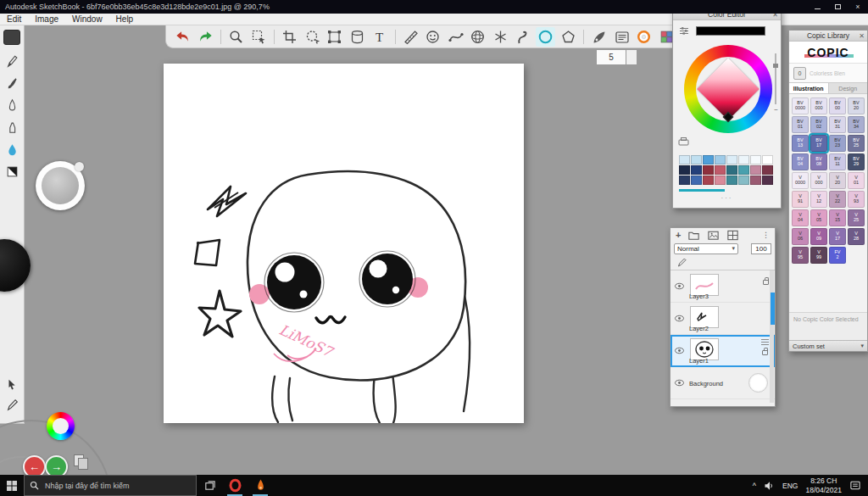 Image resolution: width=868 pixels, height=496 pixels. What do you see at coordinates (12, 486) in the screenshot?
I see `start-button` at bounding box center [12, 486].